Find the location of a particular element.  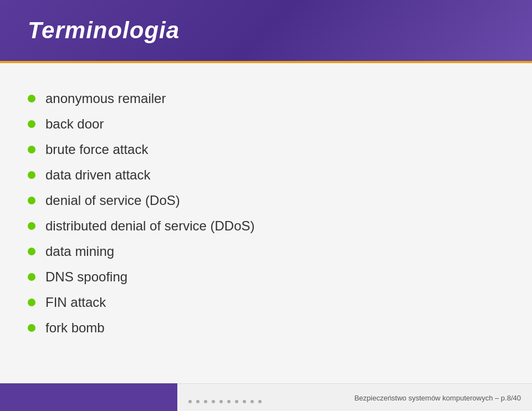

list-item: brute force attack is located at coordinates (266, 150).